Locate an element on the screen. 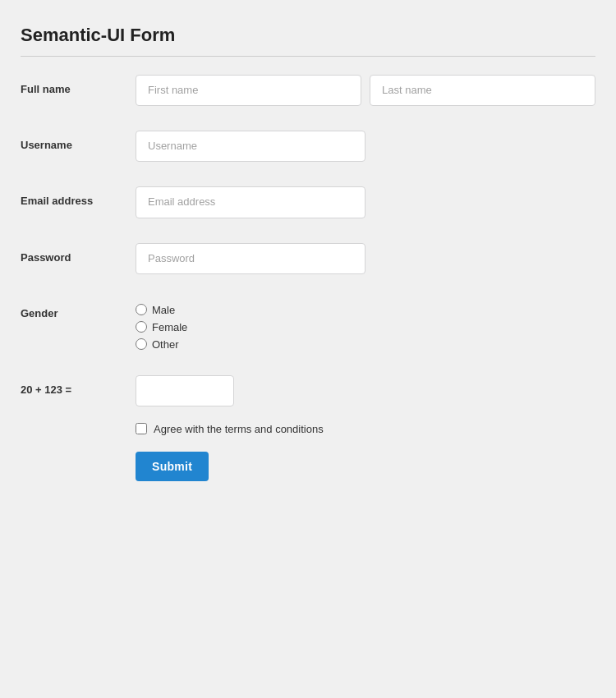 Image resolution: width=616 pixels, height=698 pixels. password-inputs is located at coordinates (365, 259).